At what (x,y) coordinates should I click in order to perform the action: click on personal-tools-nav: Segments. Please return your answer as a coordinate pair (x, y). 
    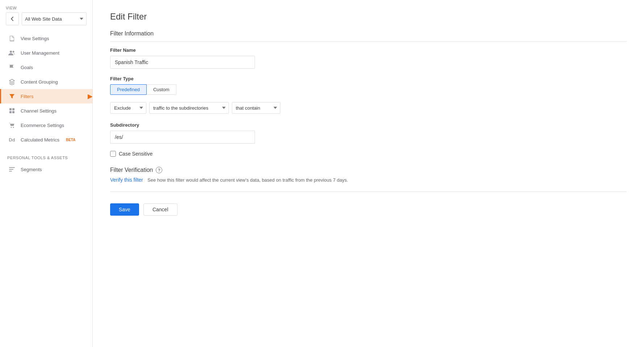
    Looking at the image, I should click on (46, 169).